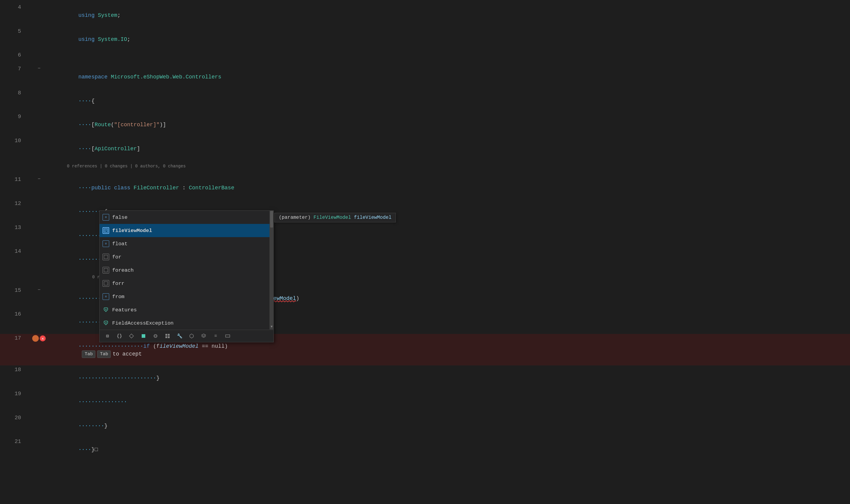 Image resolution: width=850 pixels, height=504 pixels. What do you see at coordinates (103, 125) in the screenshot?
I see `attr-route: Route` at bounding box center [103, 125].